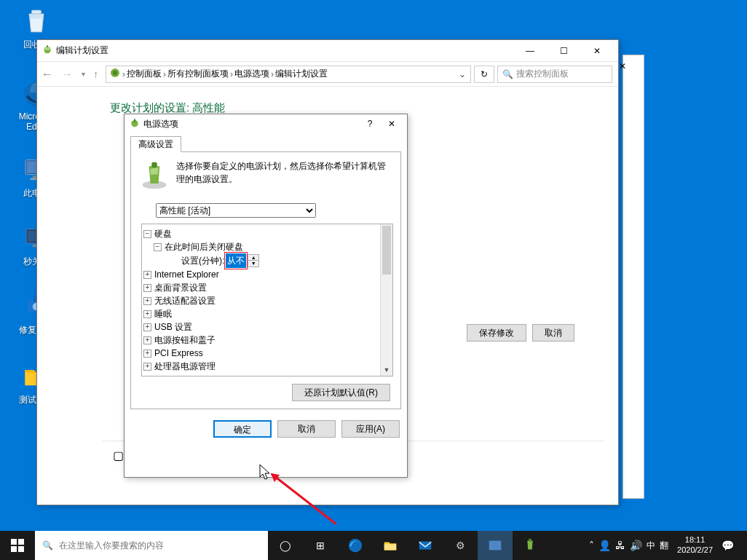 The image size is (747, 560). Describe the element at coordinates (633, 277) in the screenshot. I see `background-window: ✕` at that location.